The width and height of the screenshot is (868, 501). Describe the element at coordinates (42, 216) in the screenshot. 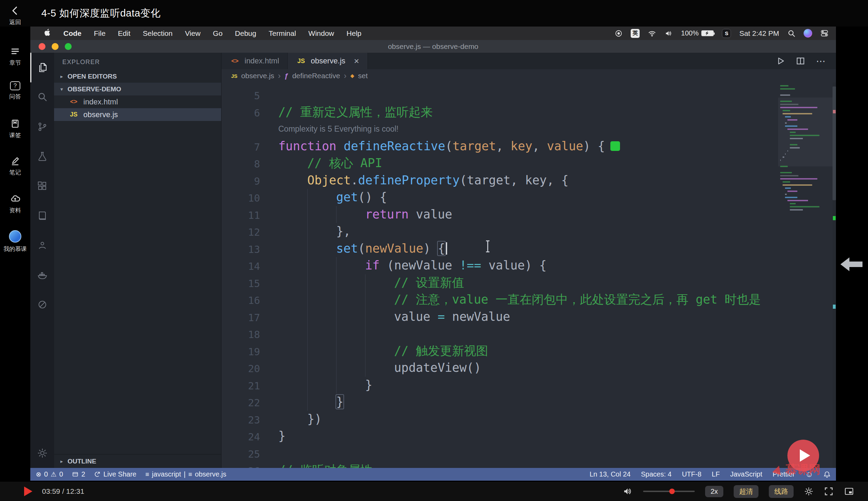

I see `docs-activity-button` at that location.